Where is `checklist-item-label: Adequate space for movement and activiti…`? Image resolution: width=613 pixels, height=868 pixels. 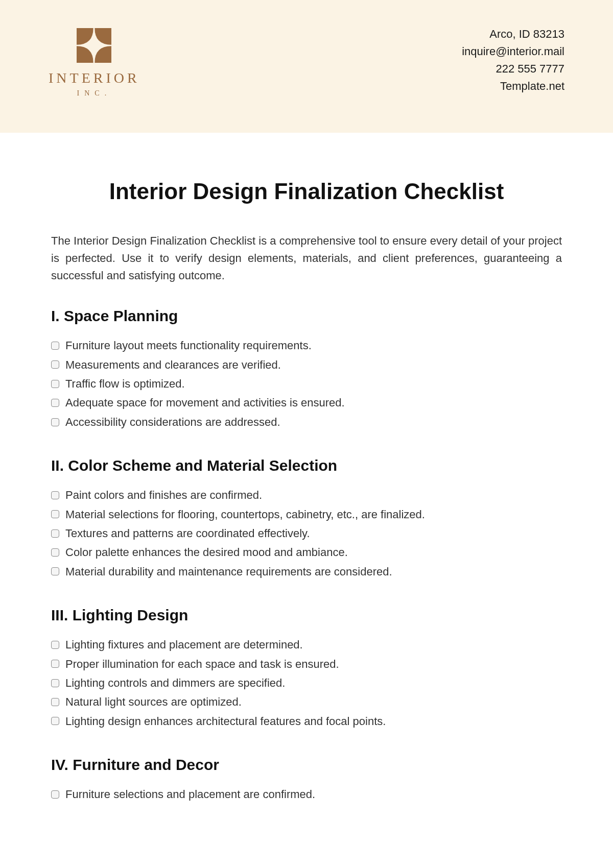
checklist-item-label: Adequate space for movement and activiti… is located at coordinates (205, 402).